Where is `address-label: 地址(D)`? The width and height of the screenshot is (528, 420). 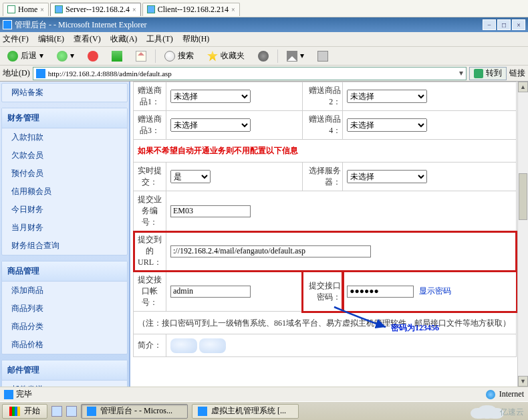
address-label: 地址(D) is located at coordinates (16, 74).